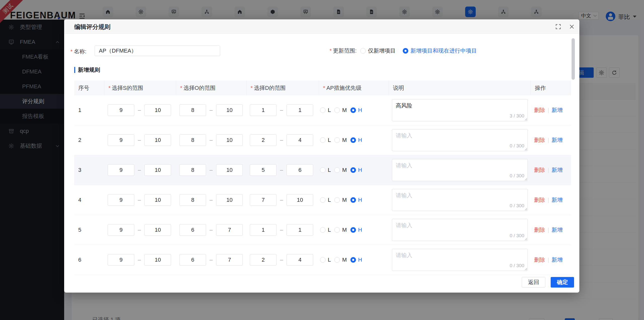  Describe the element at coordinates (323, 260) in the screenshot. I see `rule-row-6: 6 – – – L M H 0 / 300 删除|新增` at that location.